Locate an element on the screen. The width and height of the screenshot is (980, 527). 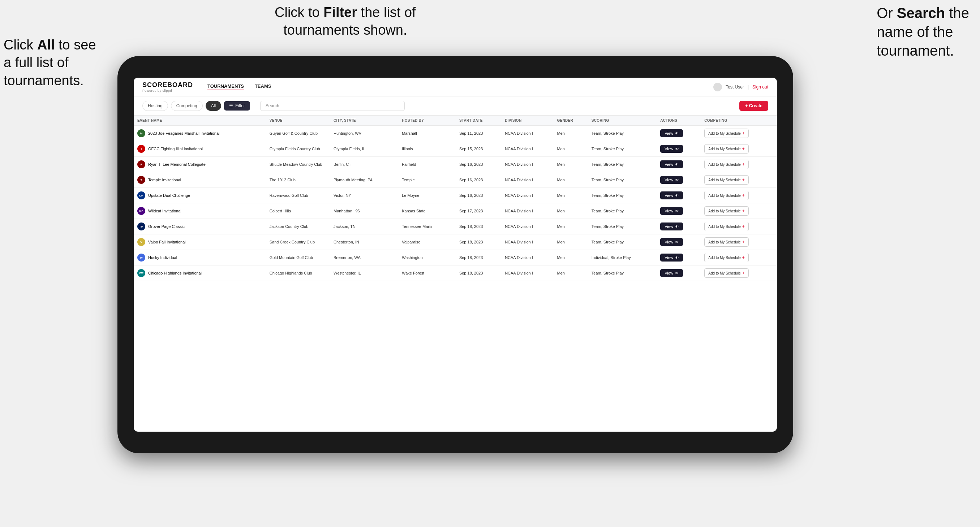
event-name-cell: V Valpo Fall Invitational is located at coordinates (200, 242).